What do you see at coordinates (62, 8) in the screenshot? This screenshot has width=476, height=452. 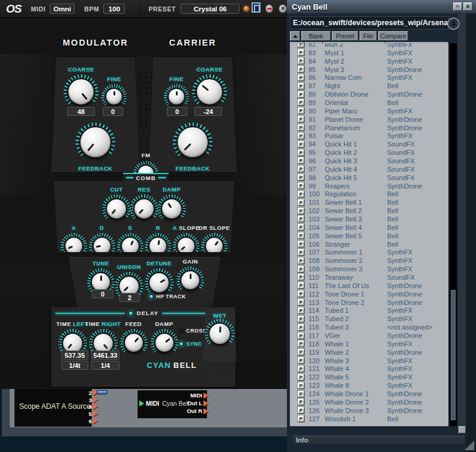 I see `midi-channel-select: Omni` at bounding box center [62, 8].